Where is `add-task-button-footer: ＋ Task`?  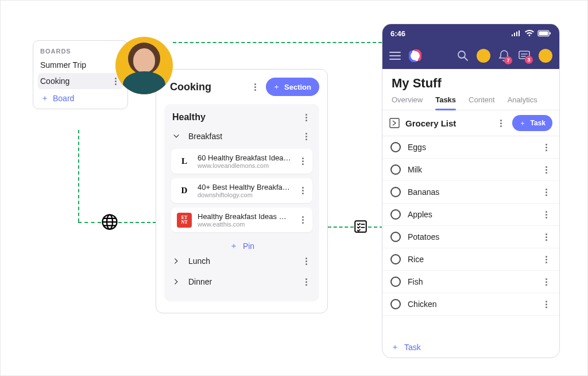
add-task-button-footer: ＋ Task is located at coordinates (471, 347).